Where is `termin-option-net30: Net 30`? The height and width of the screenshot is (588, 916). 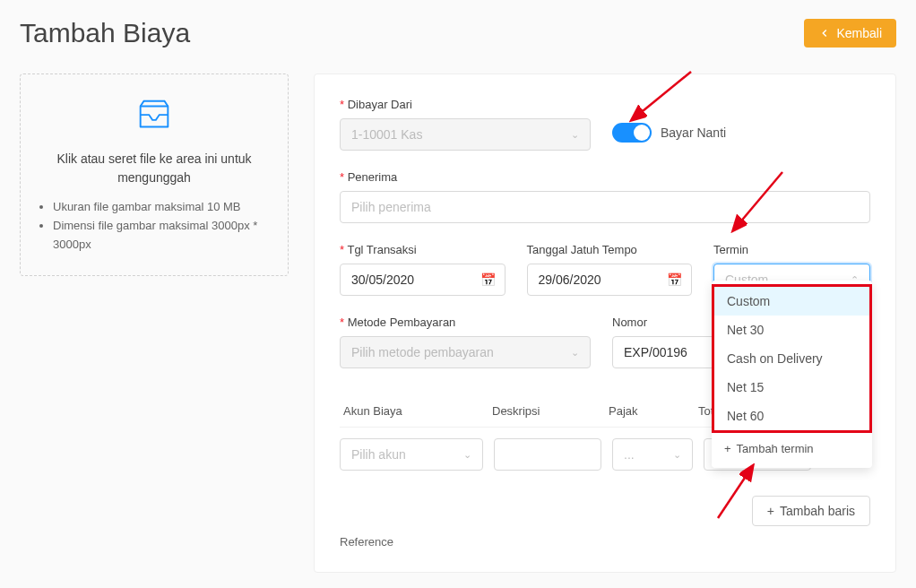 termin-option-net30: Net 30 is located at coordinates (792, 330).